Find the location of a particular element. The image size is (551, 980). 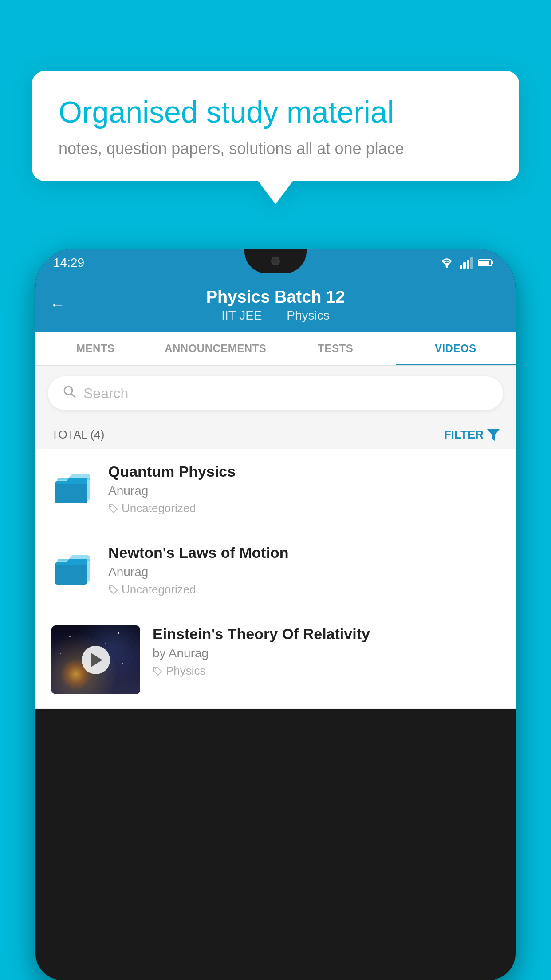

app-header: ← Physics Batch 12 IIT JEE Physics is located at coordinates (276, 304).